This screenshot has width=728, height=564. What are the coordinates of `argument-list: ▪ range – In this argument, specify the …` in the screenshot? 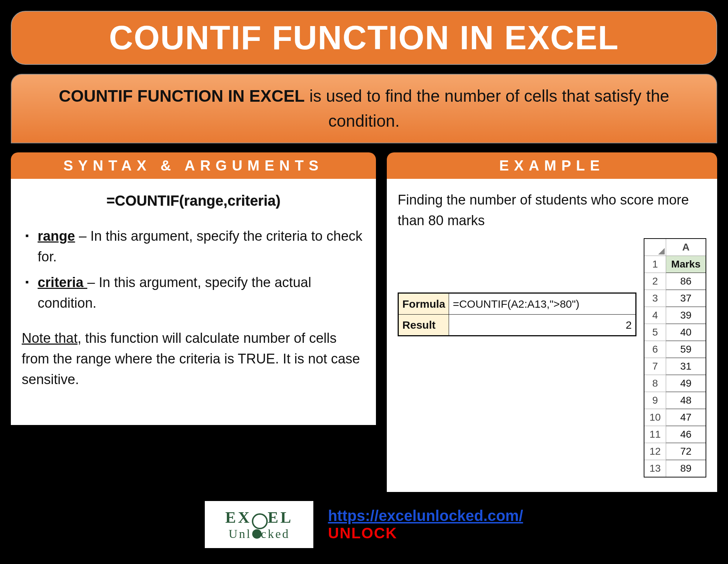 It's located at (193, 270).